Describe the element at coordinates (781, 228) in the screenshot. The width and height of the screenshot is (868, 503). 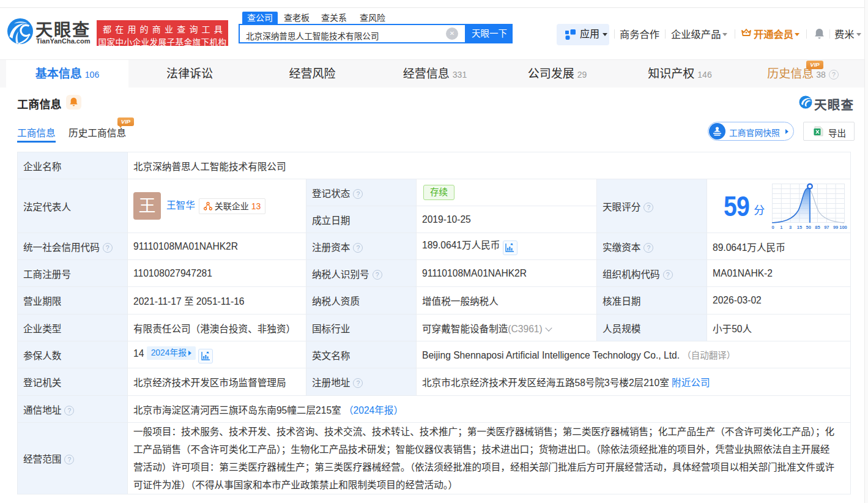
I see `svg-text: 1` at that location.